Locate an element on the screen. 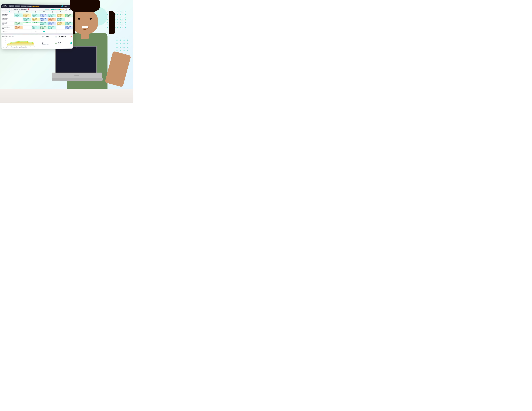 The height and width of the screenshot is (411, 532). cell-6997-tue: Store_100110:45am - 7:30pm is located at coordinates (36, 19).